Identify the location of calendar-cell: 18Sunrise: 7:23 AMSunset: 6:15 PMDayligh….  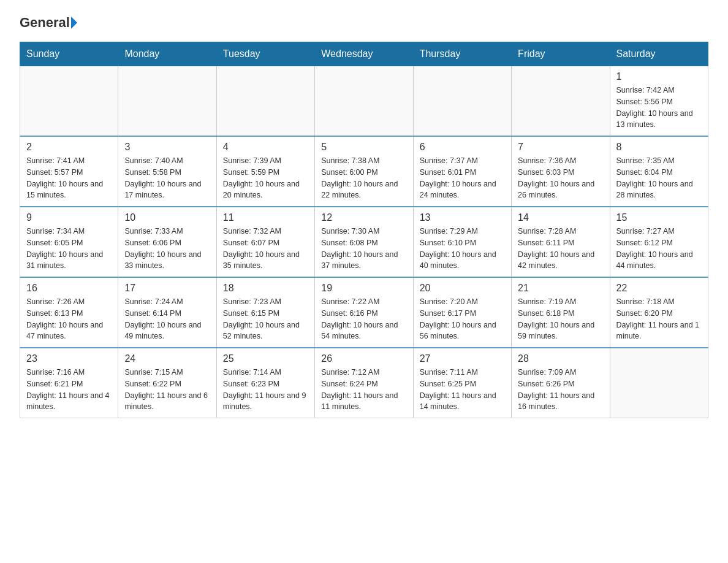
(265, 313).